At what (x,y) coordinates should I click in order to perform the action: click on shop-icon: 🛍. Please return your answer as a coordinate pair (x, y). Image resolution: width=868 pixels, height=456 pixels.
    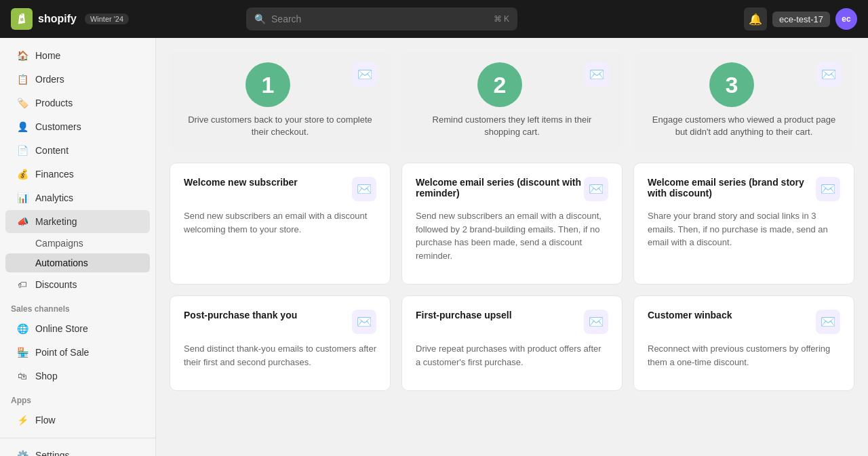
    Looking at the image, I should click on (22, 376).